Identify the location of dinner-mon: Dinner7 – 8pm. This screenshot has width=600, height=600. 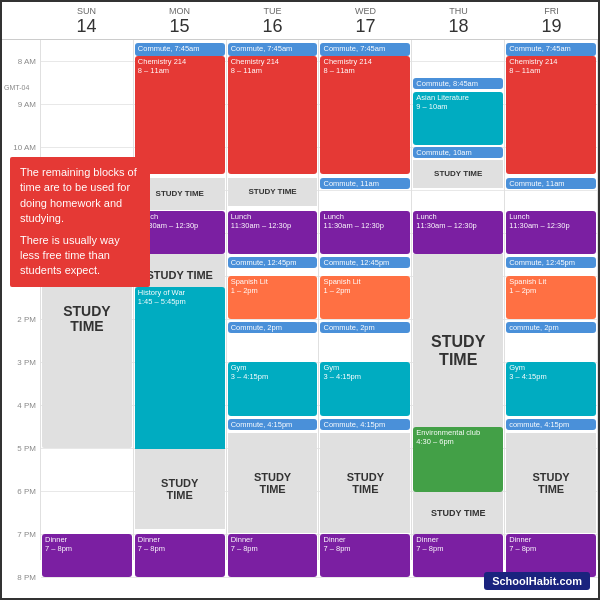
(180, 556).